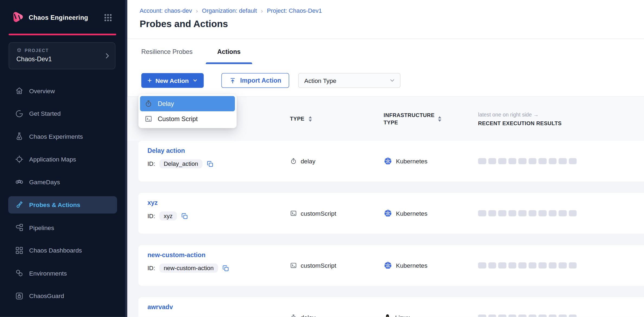  What do you see at coordinates (63, 205) in the screenshot?
I see `sidebar-item-probes-actions: Probes & Actions` at bounding box center [63, 205].